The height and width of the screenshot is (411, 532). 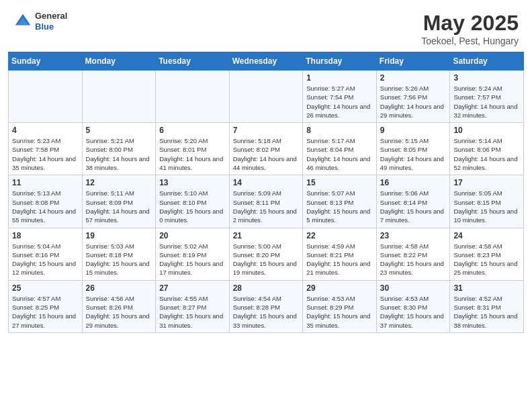 I want to click on day-info: Sunrise: 4:55 AM Sunset: 8:27 PM Dayligh…, so click(x=192, y=312).